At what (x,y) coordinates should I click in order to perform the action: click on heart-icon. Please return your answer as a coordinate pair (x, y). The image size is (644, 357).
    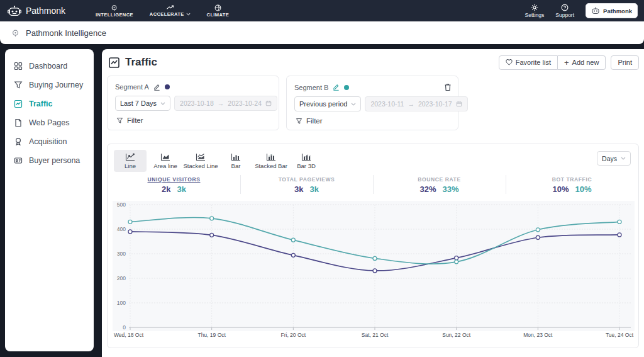
    Looking at the image, I should click on (509, 62).